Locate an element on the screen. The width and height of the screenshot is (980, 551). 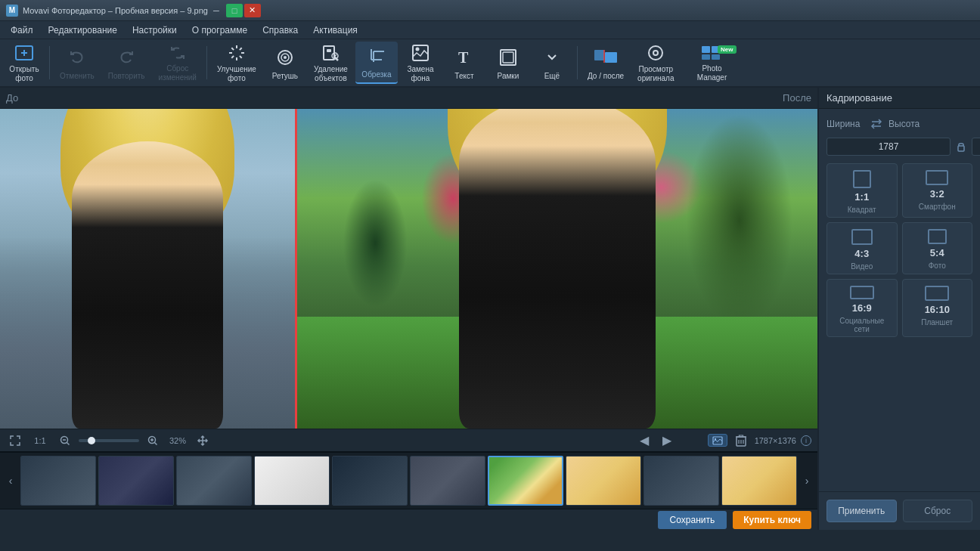
woman-after is located at coordinates (557, 269).